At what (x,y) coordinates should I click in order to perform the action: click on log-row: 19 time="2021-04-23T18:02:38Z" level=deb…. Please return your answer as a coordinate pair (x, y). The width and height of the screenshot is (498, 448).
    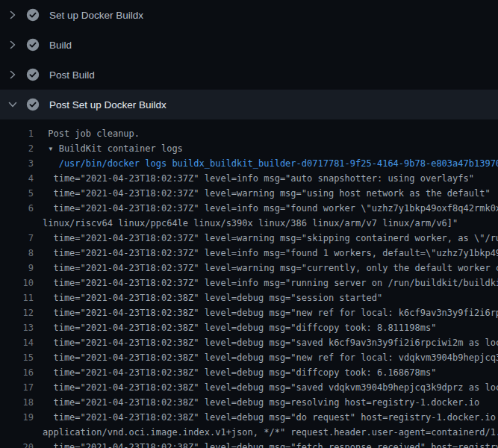
    Looking at the image, I should click on (249, 417).